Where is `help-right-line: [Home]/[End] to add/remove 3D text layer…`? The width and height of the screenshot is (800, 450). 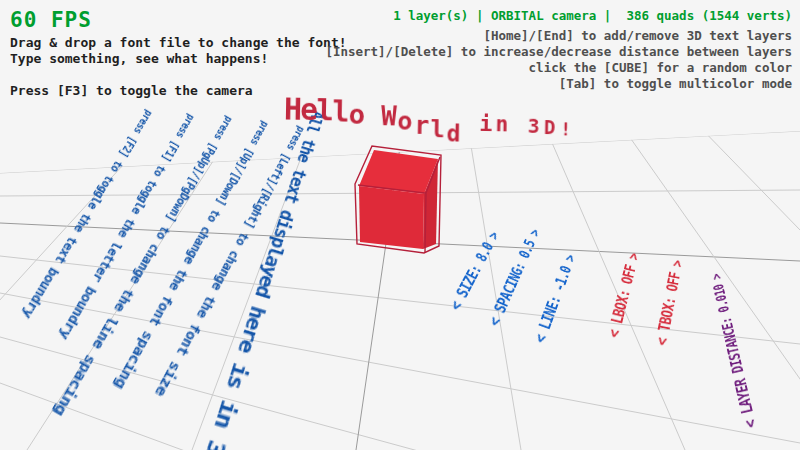
help-right-line: [Home]/[End] to add/remove 3D text layer… is located at coordinates (638, 36).